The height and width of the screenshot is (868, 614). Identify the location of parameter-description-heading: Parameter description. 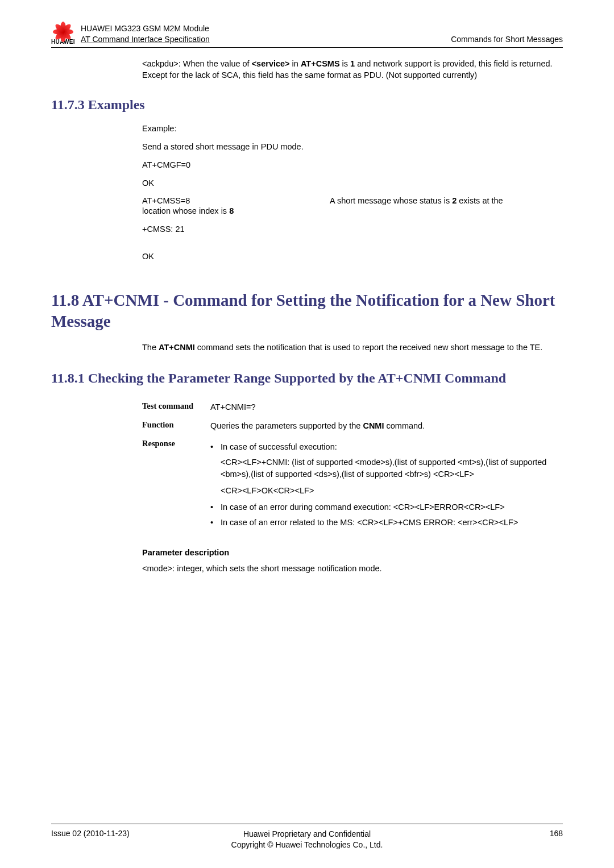
(352, 553).